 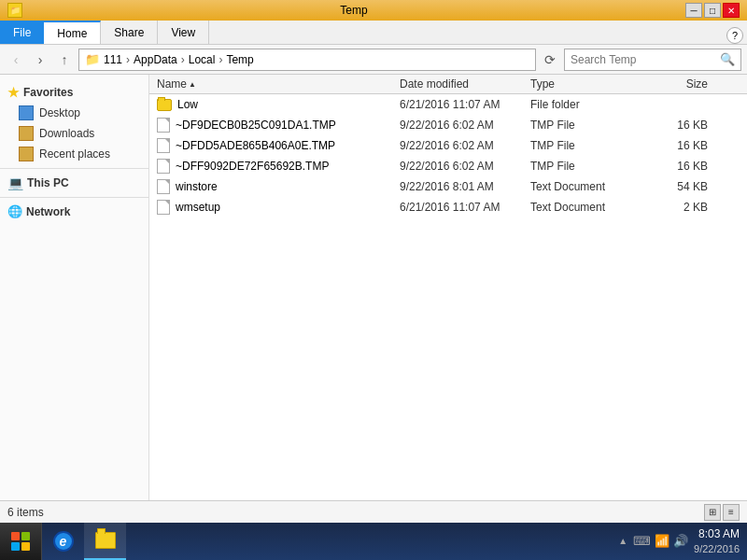 I want to click on win-sq4, so click(x=26, y=547).